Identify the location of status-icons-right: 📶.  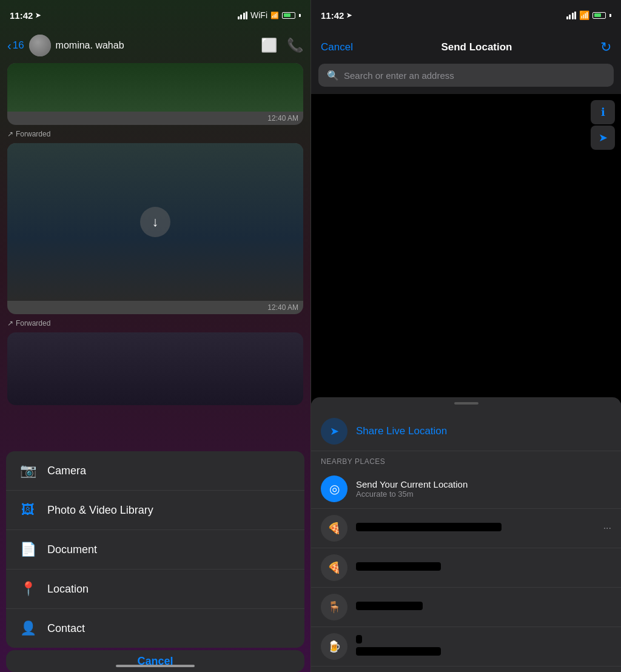
(589, 15).